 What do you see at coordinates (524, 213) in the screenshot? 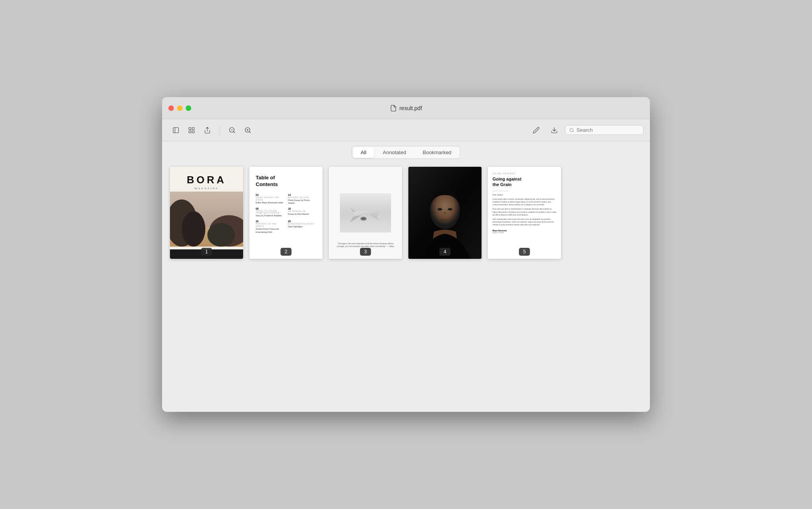
I see `page-5-thumbnail: GOING AGAINST Going againstthe Grain Dea…` at bounding box center [524, 213].